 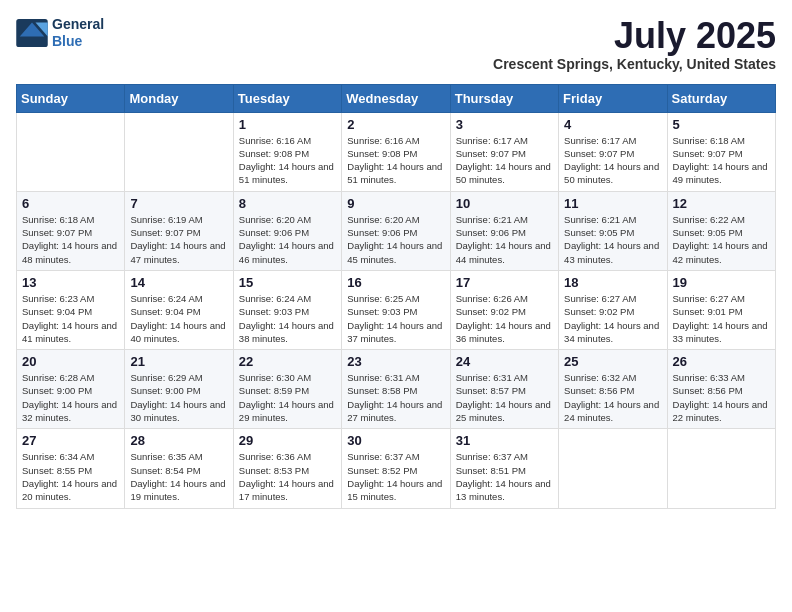 I want to click on day-info: Sunrise: 6:27 AMSunset: 9:02 PMDaylight:…, so click(x=612, y=318).